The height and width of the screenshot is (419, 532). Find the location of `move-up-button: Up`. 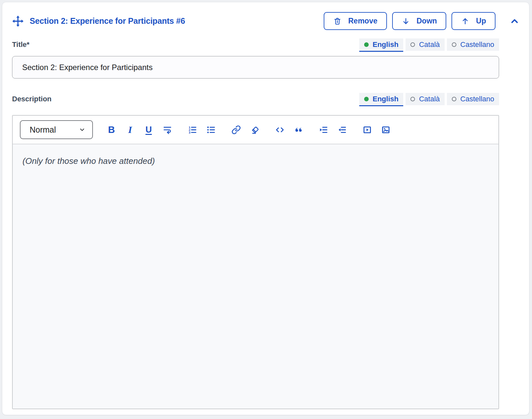

move-up-button: Up is located at coordinates (473, 21).